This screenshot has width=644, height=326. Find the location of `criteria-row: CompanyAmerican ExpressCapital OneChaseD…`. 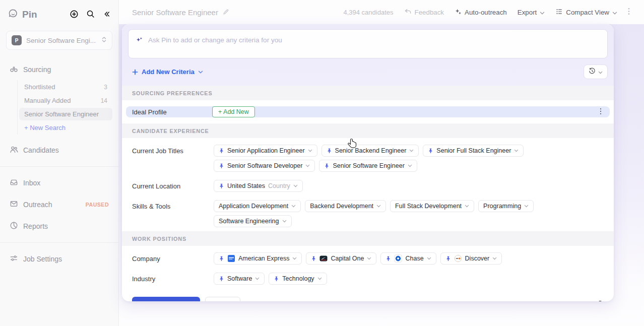

criteria-row: CompanyAmerican ExpressCapital OneChaseD… is located at coordinates (368, 257).